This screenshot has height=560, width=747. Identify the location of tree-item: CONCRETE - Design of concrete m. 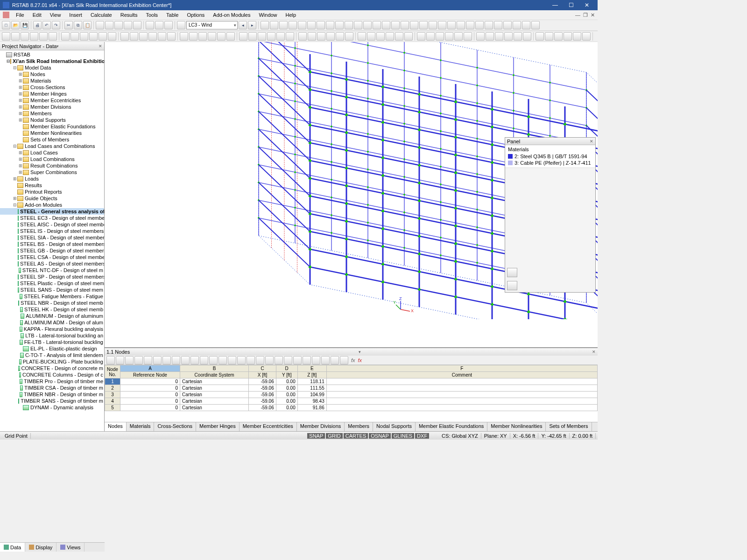
(52, 368).